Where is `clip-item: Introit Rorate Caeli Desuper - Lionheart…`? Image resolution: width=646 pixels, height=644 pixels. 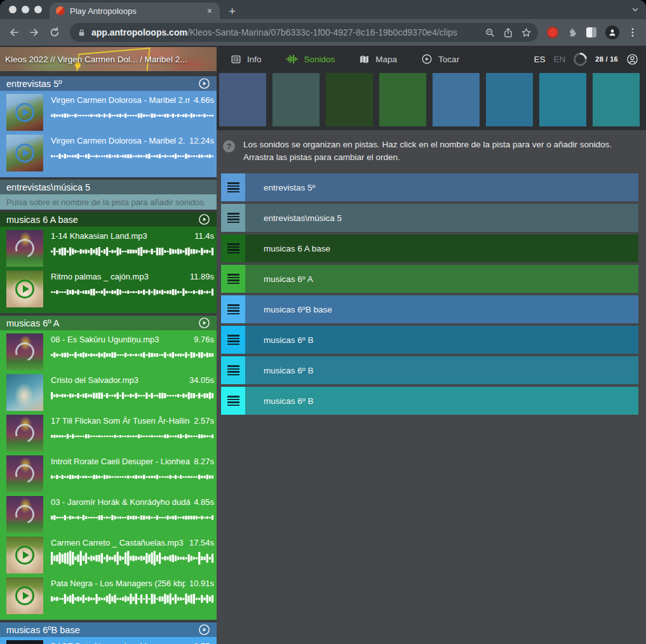
clip-item: Introit Rorate Caeli Desuper - Lionheart… is located at coordinates (108, 476).